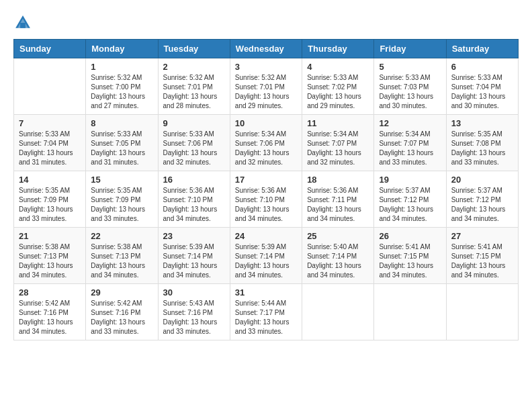 Image resolution: width=532 pixels, height=411 pixels. I want to click on calendar-cell: 27Sunrise: 5:41 AM Sunset: 7:15 PM Dayli…, so click(482, 256).